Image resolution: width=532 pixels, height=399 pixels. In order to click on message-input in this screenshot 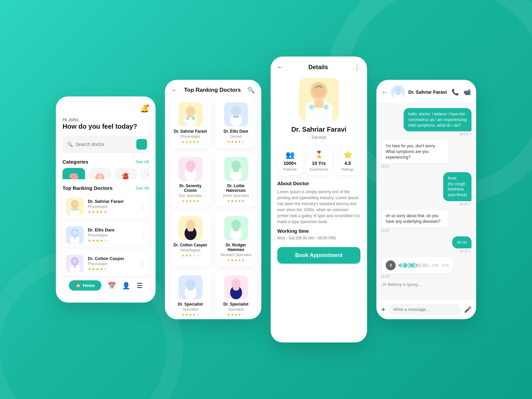, I will do `click(425, 309)`.